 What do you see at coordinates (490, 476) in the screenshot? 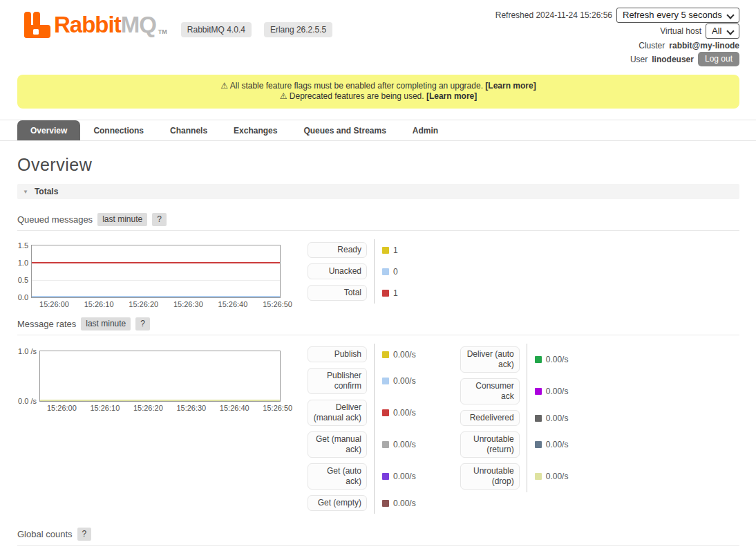
I see `legend-label: Unroutable (drop)` at bounding box center [490, 476].